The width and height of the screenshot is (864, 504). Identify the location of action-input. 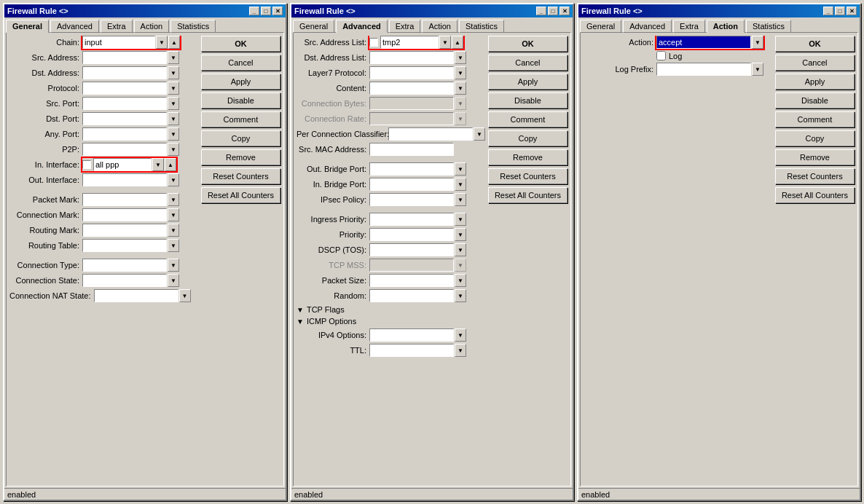
(704, 42).